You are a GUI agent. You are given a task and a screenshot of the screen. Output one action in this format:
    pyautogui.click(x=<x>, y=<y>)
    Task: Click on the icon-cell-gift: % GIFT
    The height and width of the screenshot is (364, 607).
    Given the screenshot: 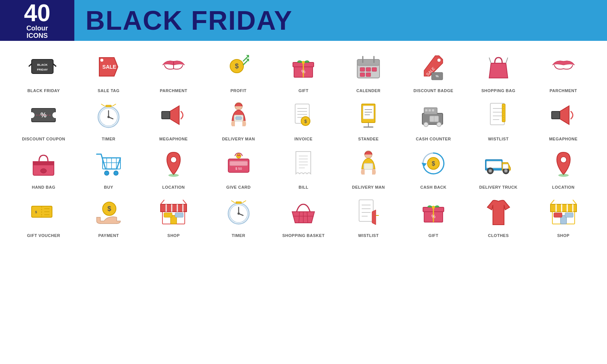 What is the action you would take?
    pyautogui.click(x=303, y=71)
    